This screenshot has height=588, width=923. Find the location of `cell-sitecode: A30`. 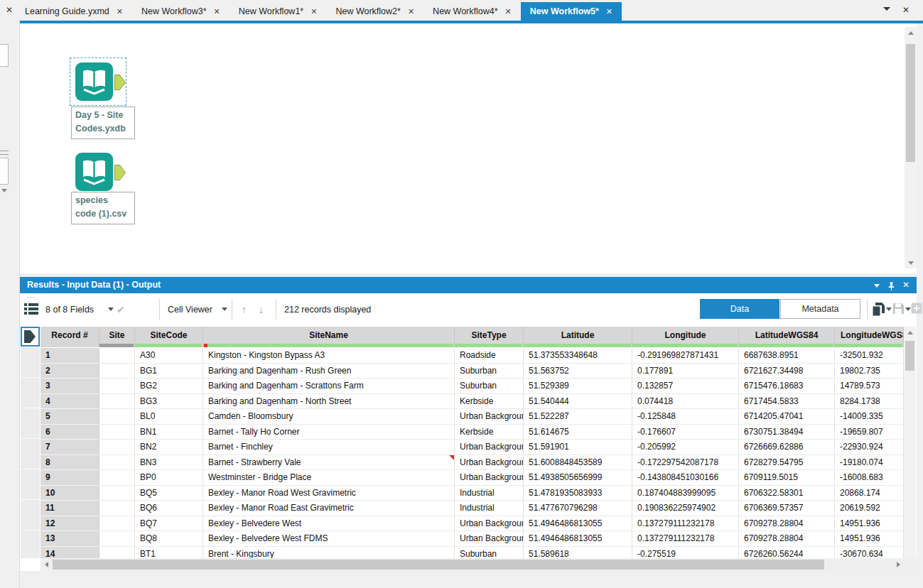

cell-sitecode: A30 is located at coordinates (169, 356).